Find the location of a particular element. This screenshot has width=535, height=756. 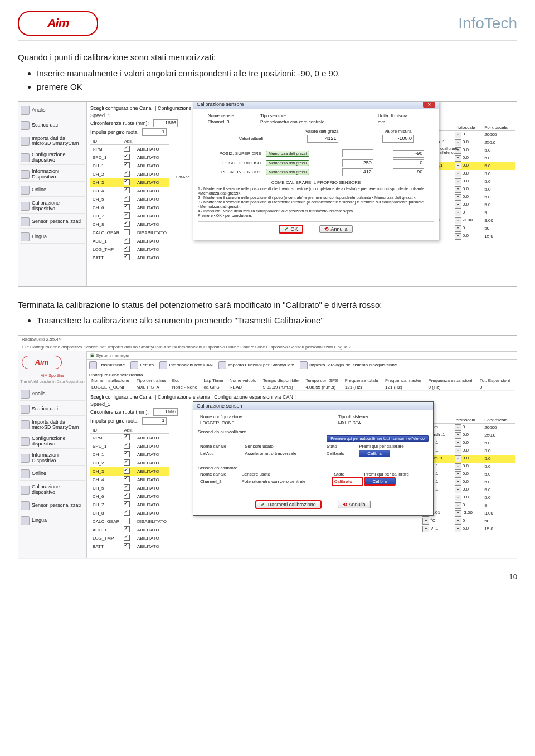

sidebar-item: Scarico dati is located at coordinates (52, 126).